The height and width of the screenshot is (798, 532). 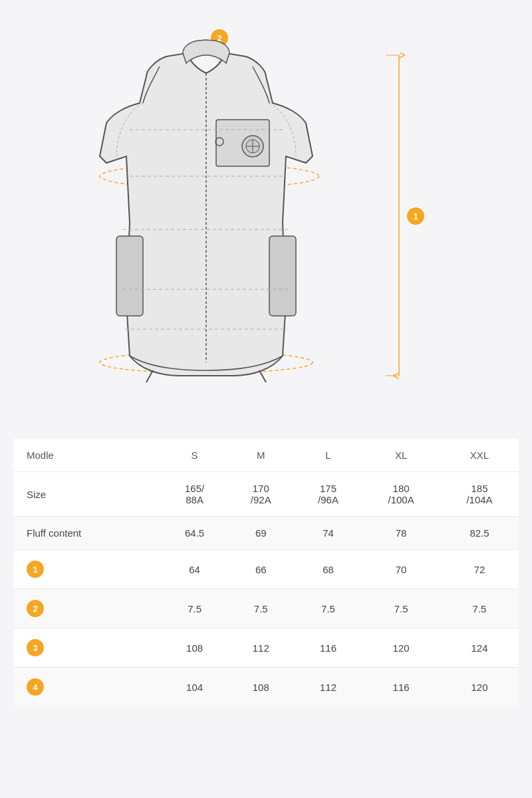 What do you see at coordinates (195, 609) in the screenshot?
I see `cell-3-0: 7.5` at bounding box center [195, 609].